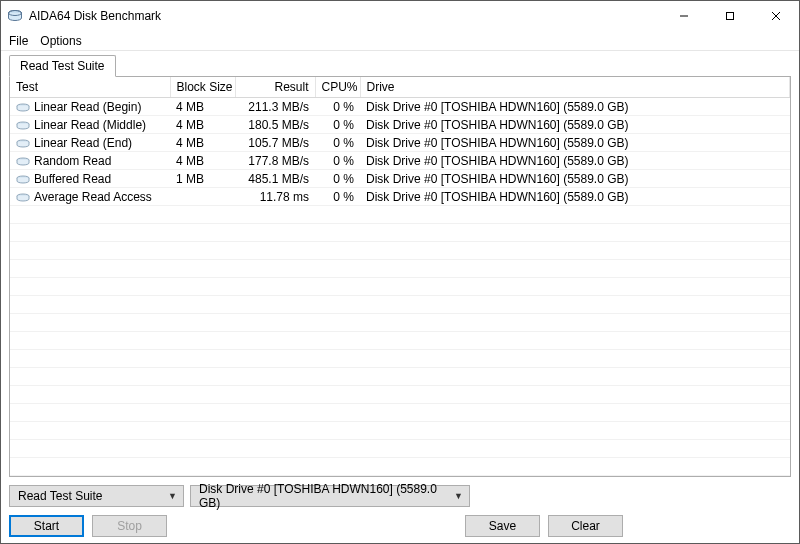 Image resolution: width=800 pixels, height=544 pixels. What do you see at coordinates (730, 16) in the screenshot?
I see `maximize-button` at bounding box center [730, 16].